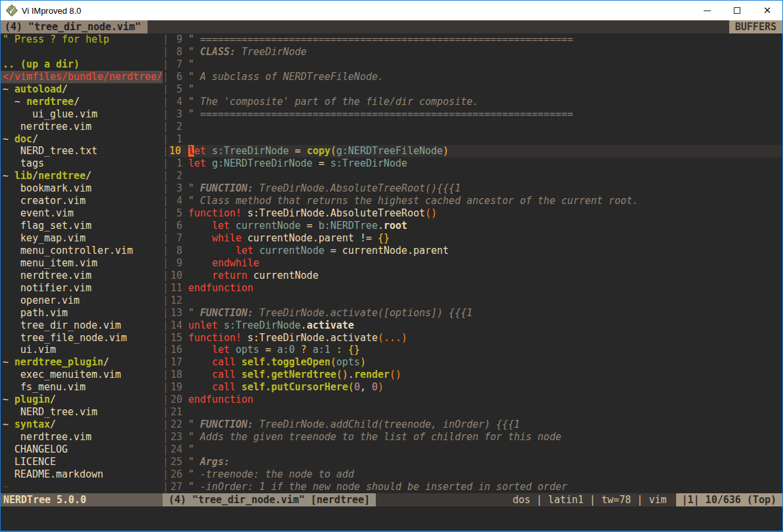  I want to click on tab-tree-dir-node: (4) "tree_dir_node.vim", so click(74, 27).